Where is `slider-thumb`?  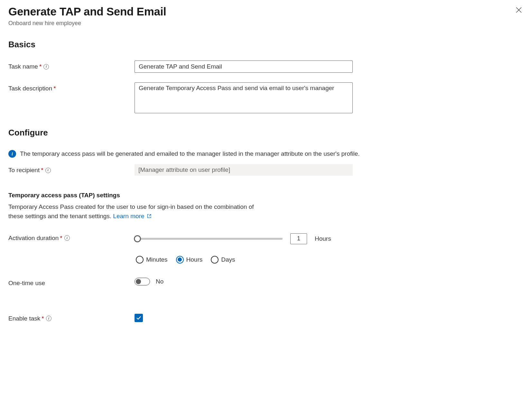 slider-thumb is located at coordinates (137, 239).